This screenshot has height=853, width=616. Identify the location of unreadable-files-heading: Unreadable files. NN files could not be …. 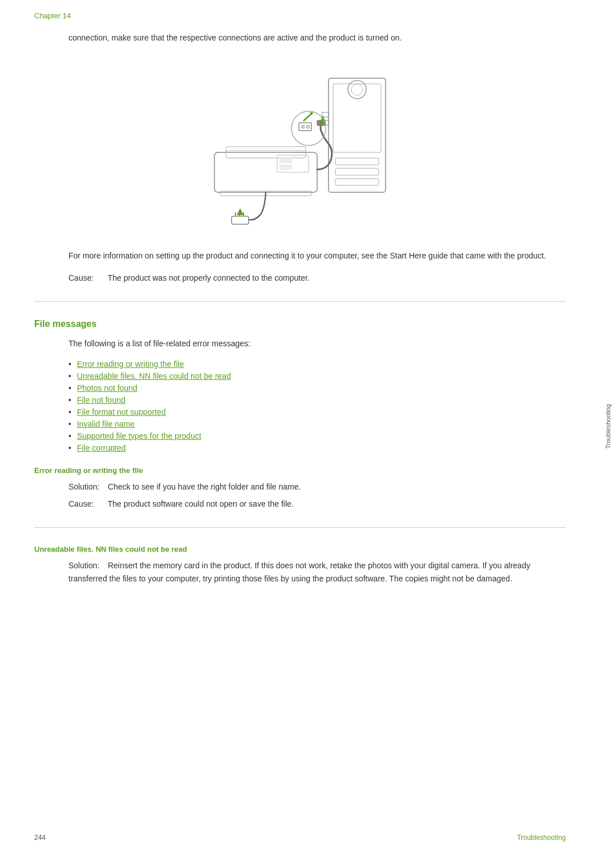
(300, 549).